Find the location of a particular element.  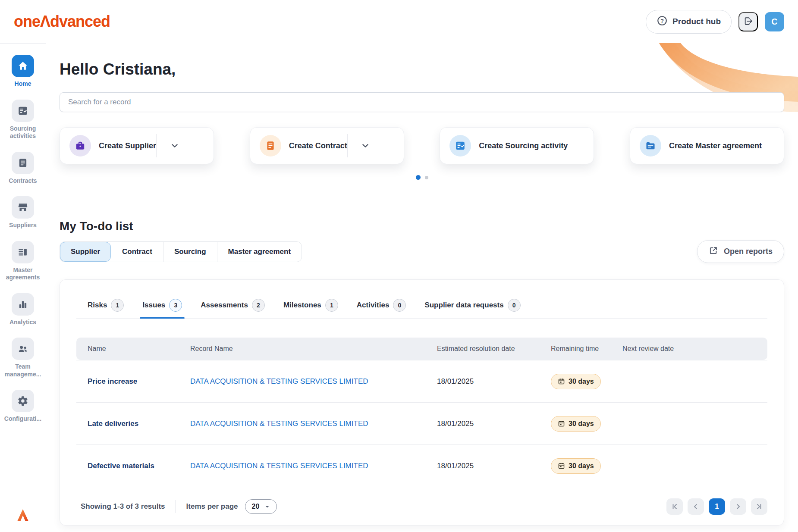

last-page-icon is located at coordinates (759, 507).